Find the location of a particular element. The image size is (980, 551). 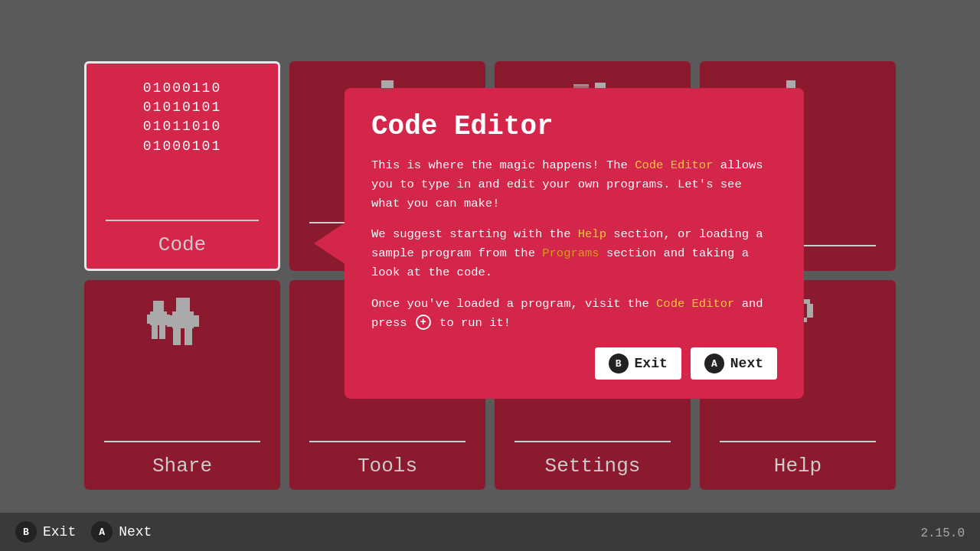

next-key-circle: A is located at coordinates (714, 364).